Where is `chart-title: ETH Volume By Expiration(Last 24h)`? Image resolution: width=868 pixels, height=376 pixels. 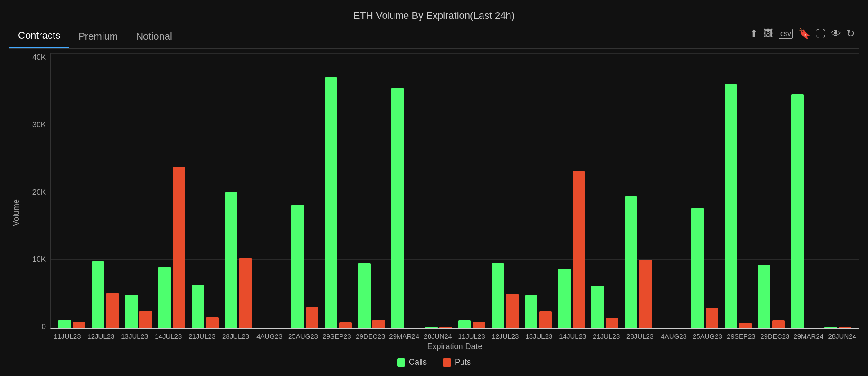
chart-title: ETH Volume By Expiration(Last 24h) is located at coordinates (434, 15).